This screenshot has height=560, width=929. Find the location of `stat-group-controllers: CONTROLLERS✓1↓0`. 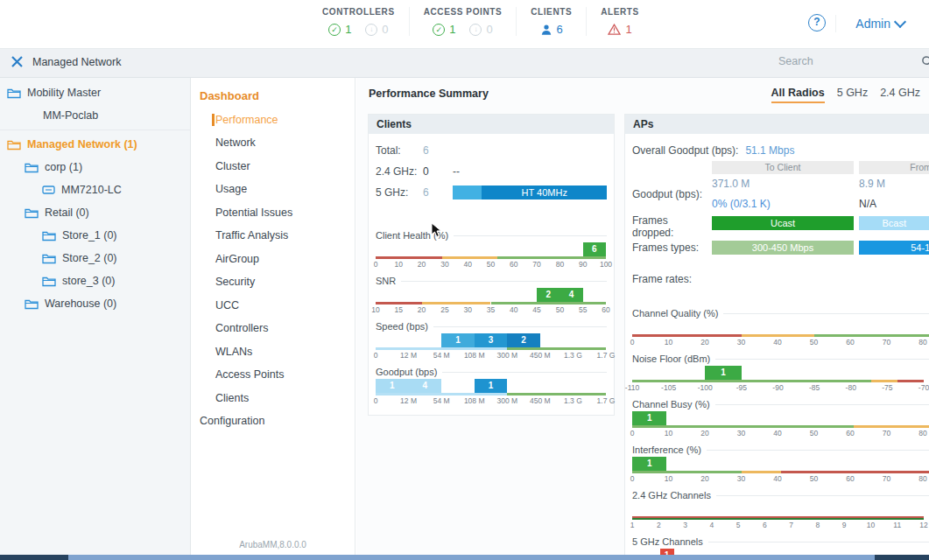

stat-group-controllers: CONTROLLERS✓1↓0 is located at coordinates (359, 21).